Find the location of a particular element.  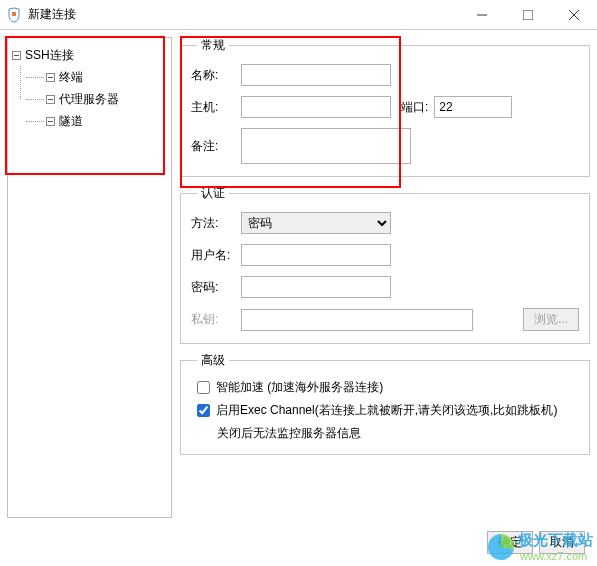

tree-item-label: 终端 is located at coordinates (71, 78).